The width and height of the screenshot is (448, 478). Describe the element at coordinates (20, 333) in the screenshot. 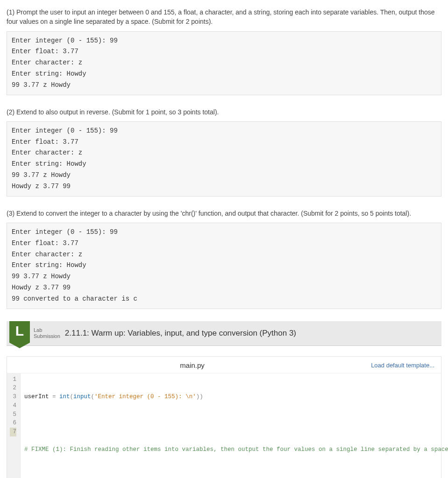

I see `lab-badge: L` at that location.